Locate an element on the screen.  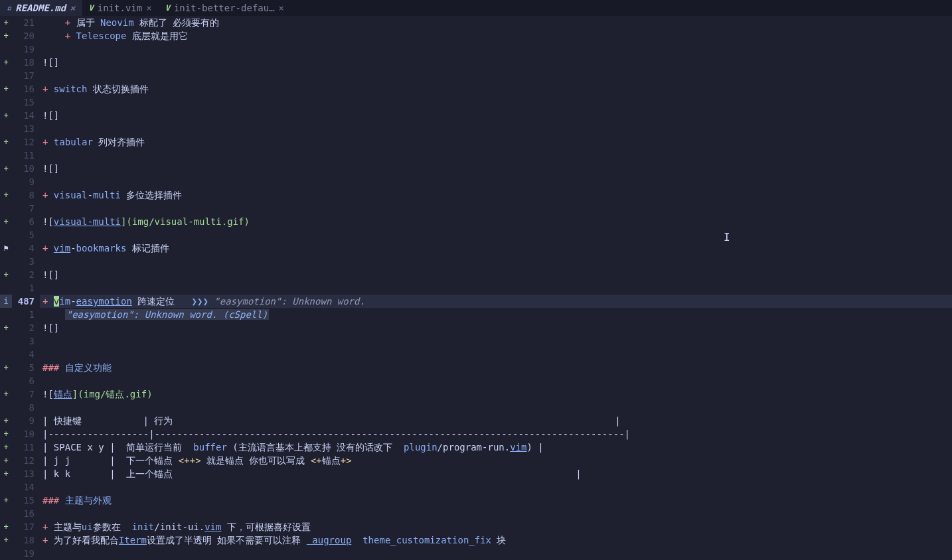
text-cursor-icon: 𝙸 is located at coordinates (727, 238).